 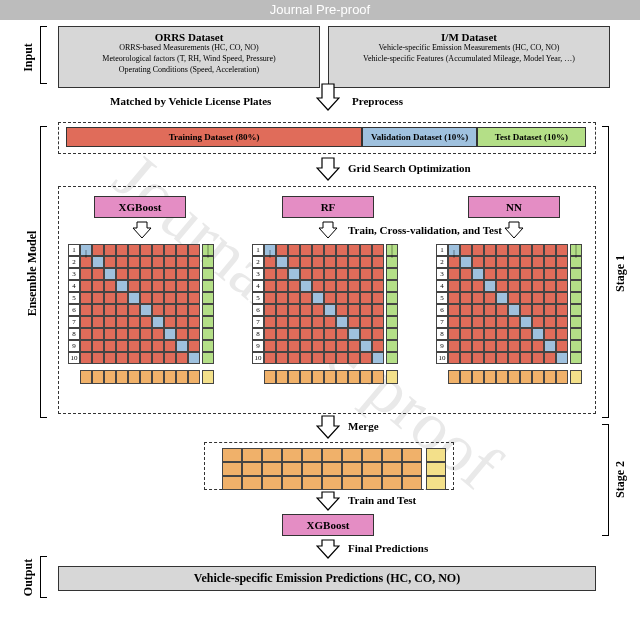 I want to click on algo-xgb: XGBoost, so click(x=140, y=207).